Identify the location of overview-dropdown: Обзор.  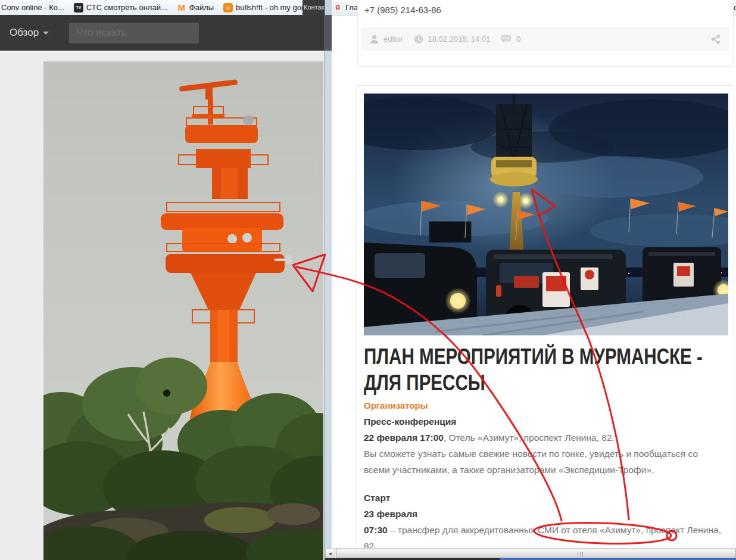
(29, 33).